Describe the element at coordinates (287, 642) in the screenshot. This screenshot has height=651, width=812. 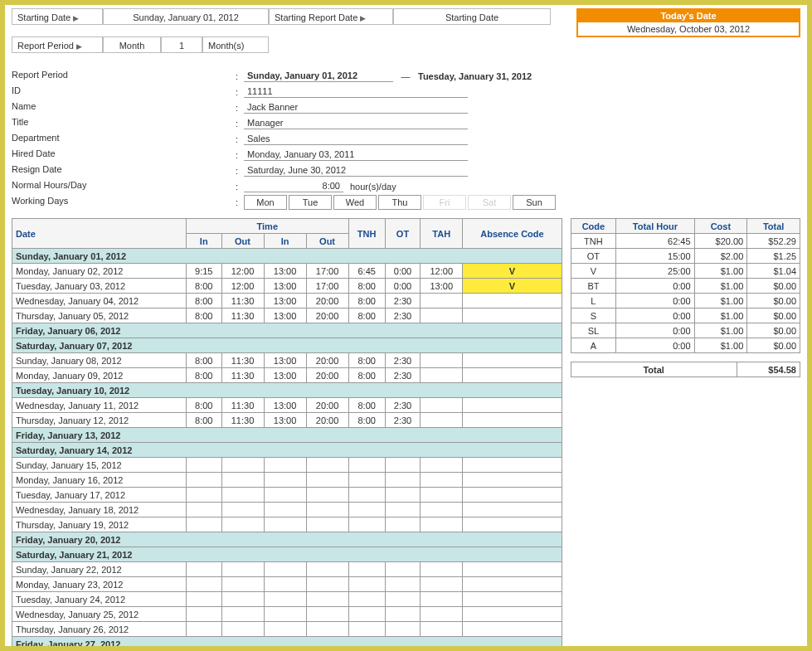
I see `table-row: Friday, January 27, 2012` at that location.